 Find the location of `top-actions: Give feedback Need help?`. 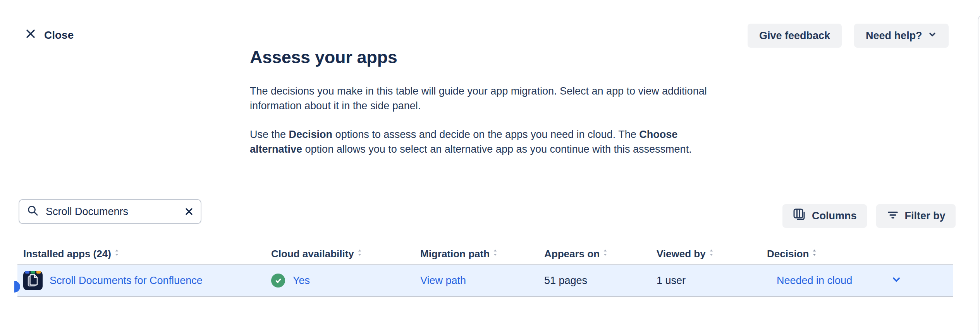

top-actions: Give feedback Need help? is located at coordinates (848, 36).